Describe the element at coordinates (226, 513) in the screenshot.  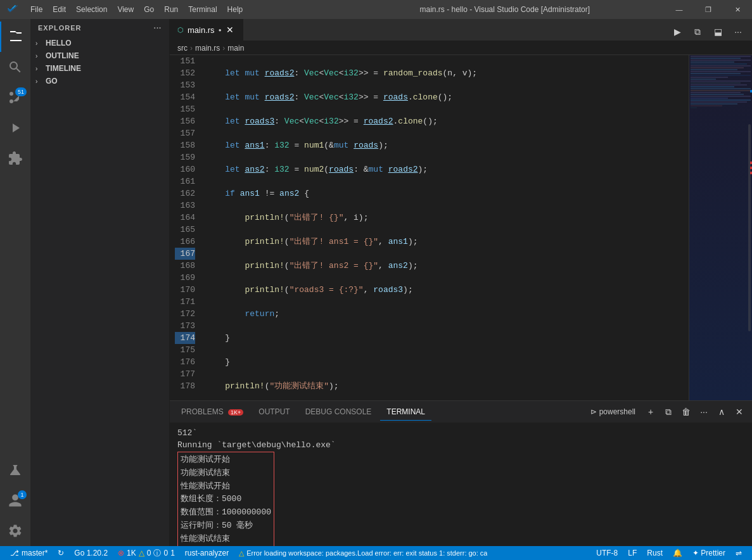
I see `term-line-value-range: 数值范围：1000000000` at that location.